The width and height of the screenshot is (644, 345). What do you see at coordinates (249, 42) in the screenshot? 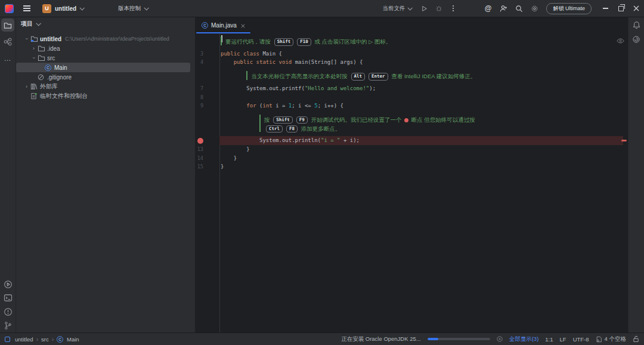
I see `hint-text: 要运行代码，请按` at bounding box center [249, 42].